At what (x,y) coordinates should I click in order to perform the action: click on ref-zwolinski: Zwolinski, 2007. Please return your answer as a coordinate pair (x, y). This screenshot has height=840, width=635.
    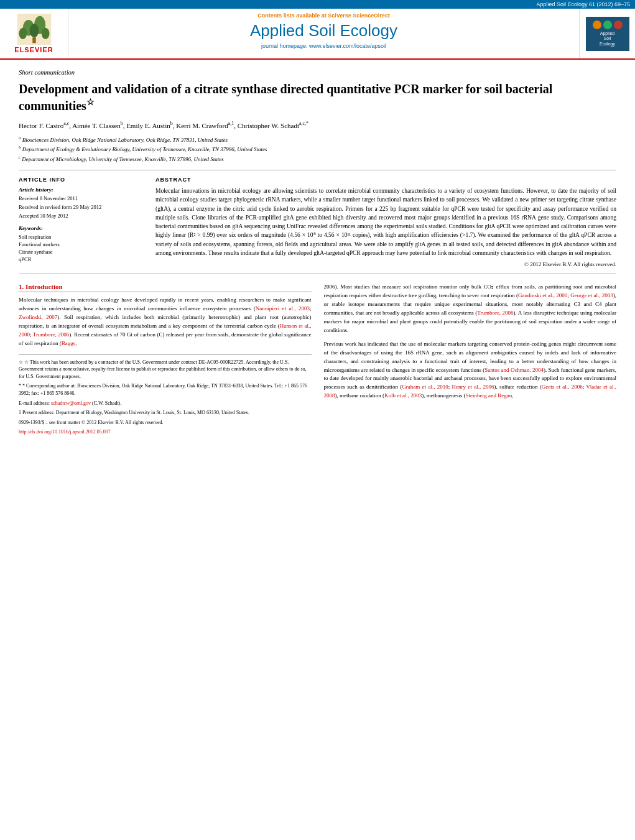
    Looking at the image, I should click on (38, 317).